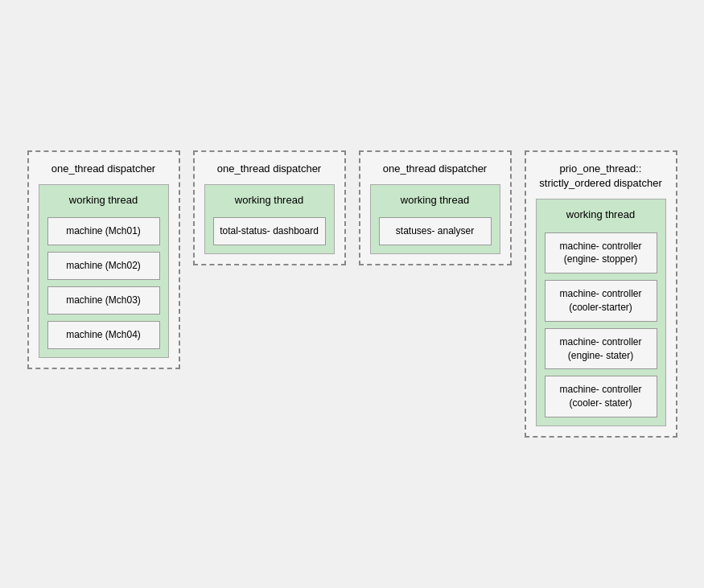  What do you see at coordinates (270, 208) in the screenshot?
I see `dispatcher-box-2: one_thread dispatcherworking threadtotal…` at bounding box center [270, 208].